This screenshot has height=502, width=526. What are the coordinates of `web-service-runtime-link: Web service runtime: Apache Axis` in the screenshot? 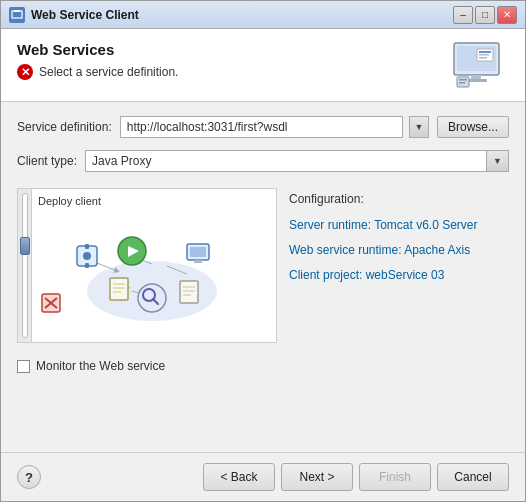 It's located at (399, 250).